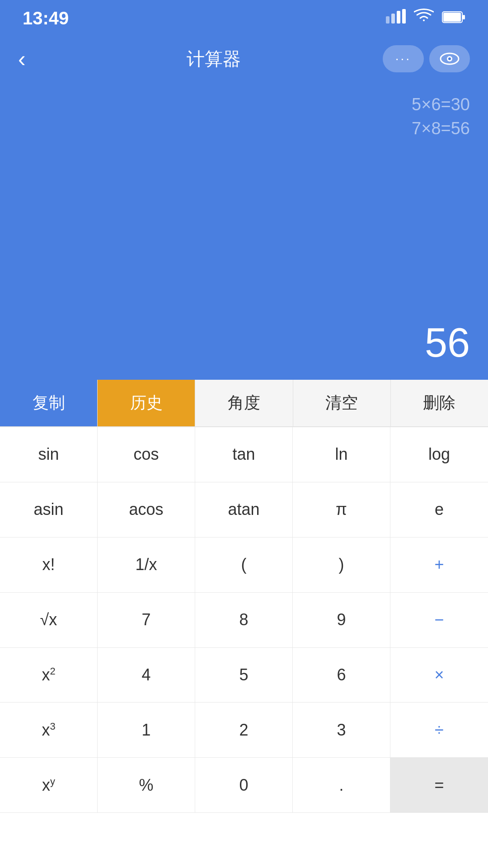 Image resolution: width=488 pixels, height=868 pixels. What do you see at coordinates (244, 510) in the screenshot?
I see `key-atan: atan` at bounding box center [244, 510].